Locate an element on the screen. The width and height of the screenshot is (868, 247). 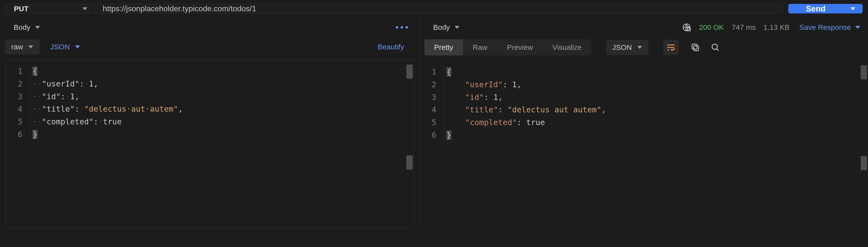
search-button is located at coordinates (715, 47).